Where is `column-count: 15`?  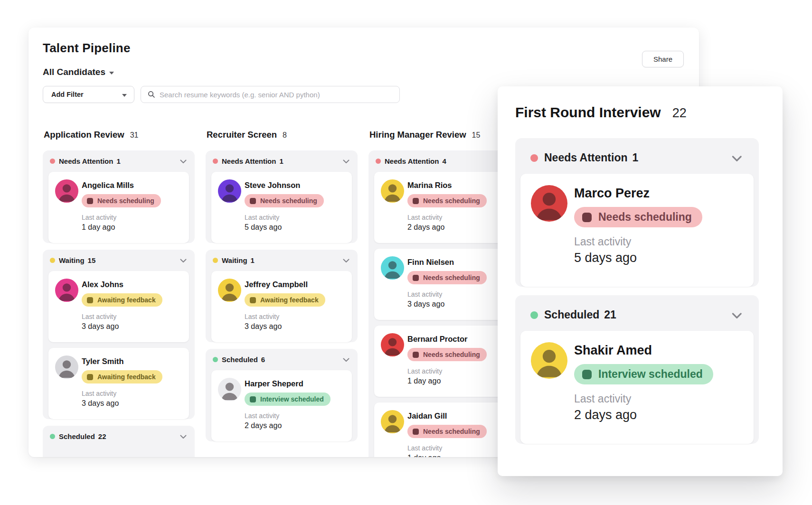
column-count: 15 is located at coordinates (476, 135).